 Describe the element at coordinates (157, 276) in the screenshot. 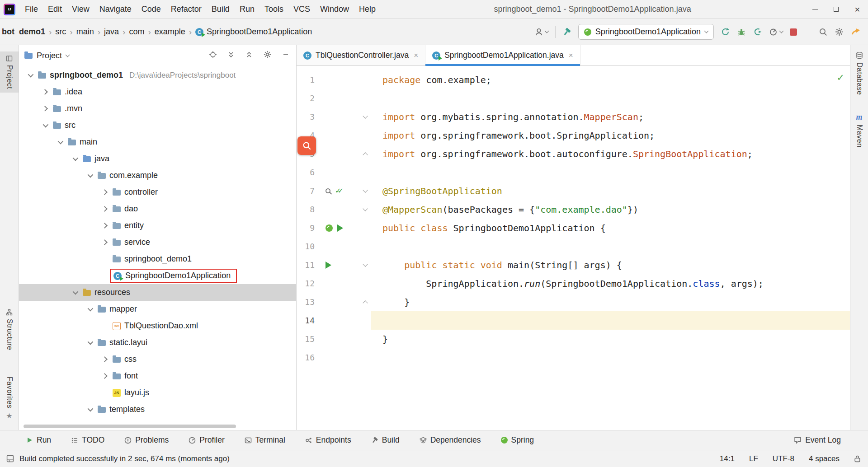

I see `tree-row: CSpringbootDemo1Application` at that location.